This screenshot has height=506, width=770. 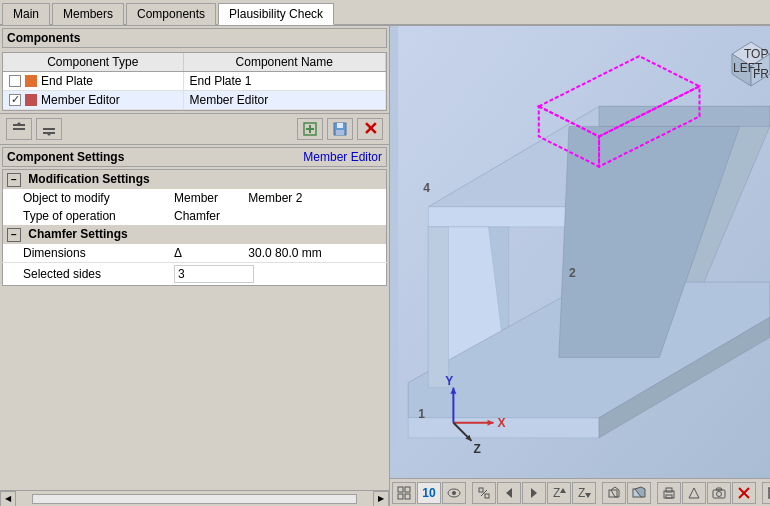 What do you see at coordinates (370, 129) in the screenshot?
I see `delete-button: ✕` at bounding box center [370, 129].